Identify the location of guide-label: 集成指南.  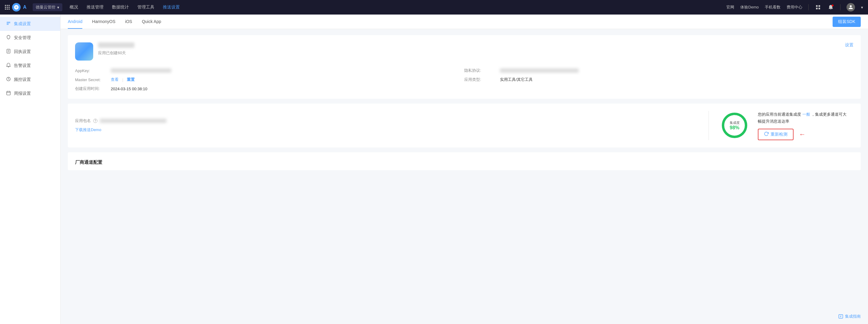
(853, 316).